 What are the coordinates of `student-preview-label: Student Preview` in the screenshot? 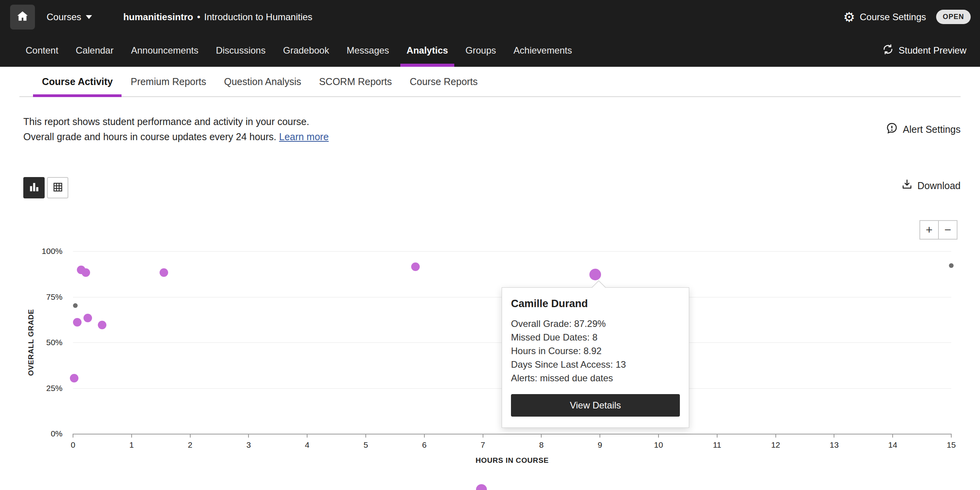 It's located at (933, 50).